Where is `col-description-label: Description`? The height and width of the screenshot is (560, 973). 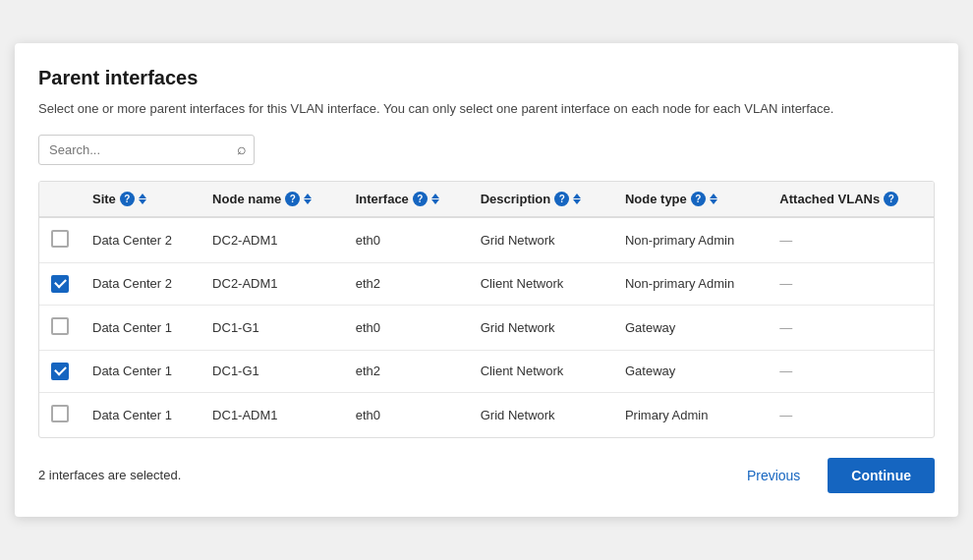 col-description-label: Description is located at coordinates (516, 198).